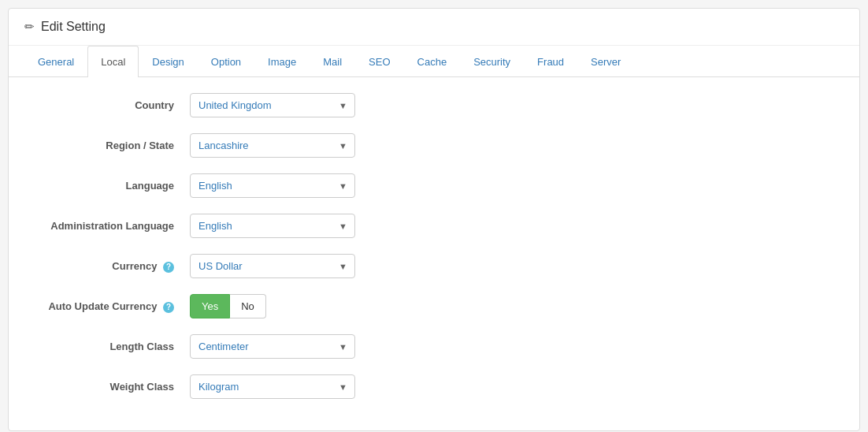 Image resolution: width=868 pixels, height=432 pixels. What do you see at coordinates (434, 306) in the screenshot?
I see `auto-update-currency-group: Auto Update Currency ? Yes No` at bounding box center [434, 306].